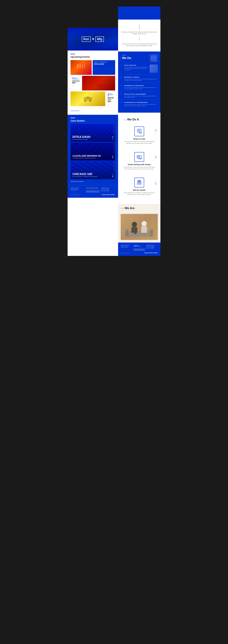 Image resolution: width=228 pixels, height=644 pixels. Describe the element at coordinates (93, 57) in the screenshot. I see `upcoming-events-title: Upcoming Events` at that location.